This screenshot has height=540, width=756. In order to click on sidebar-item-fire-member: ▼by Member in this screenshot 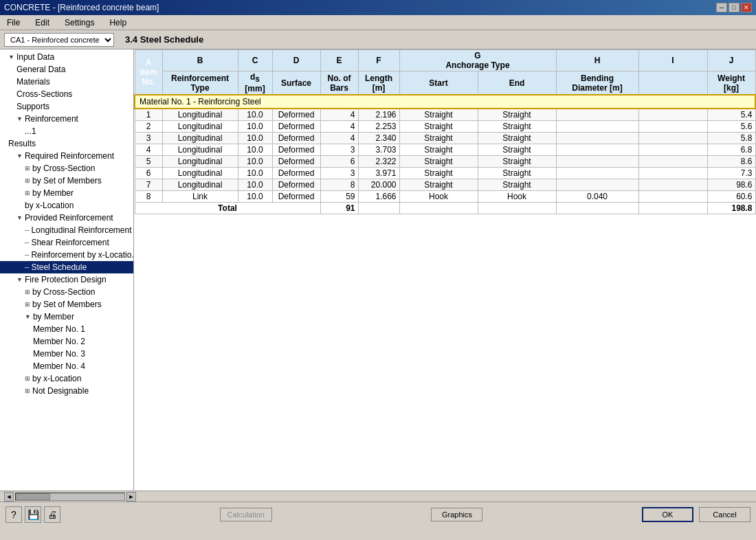, I will do `click(67, 317)`.